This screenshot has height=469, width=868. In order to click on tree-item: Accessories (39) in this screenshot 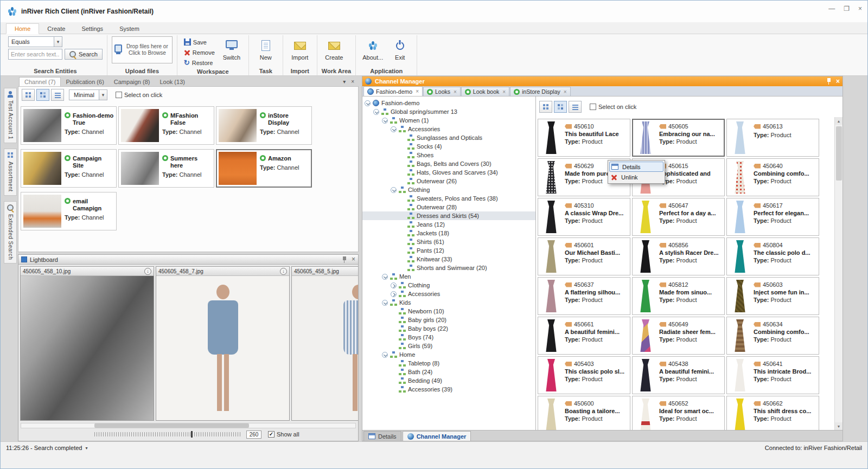, I will do `click(449, 389)`.